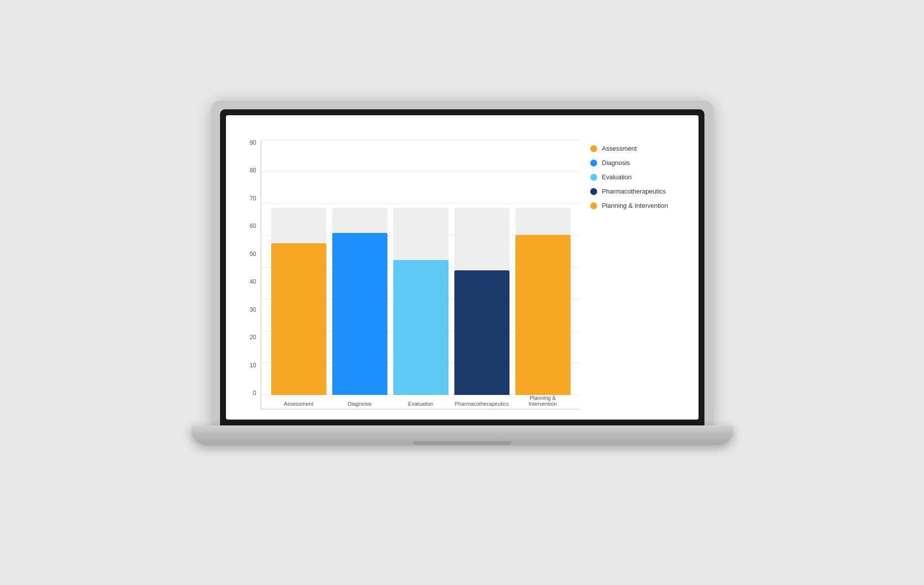 Image resolution: width=924 pixels, height=585 pixels. What do you see at coordinates (482, 274) in the screenshot?
I see `bar-group: Pharmacotherapeutics` at bounding box center [482, 274].